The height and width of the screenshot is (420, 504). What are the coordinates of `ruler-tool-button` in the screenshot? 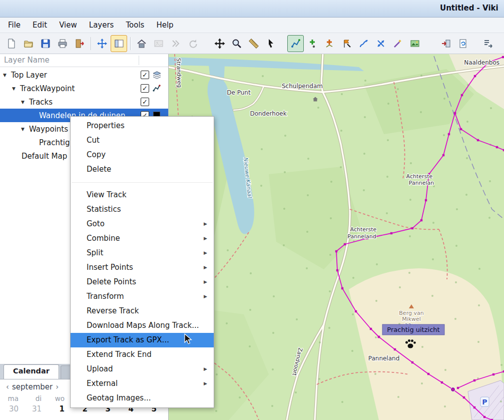 It's located at (253, 44).